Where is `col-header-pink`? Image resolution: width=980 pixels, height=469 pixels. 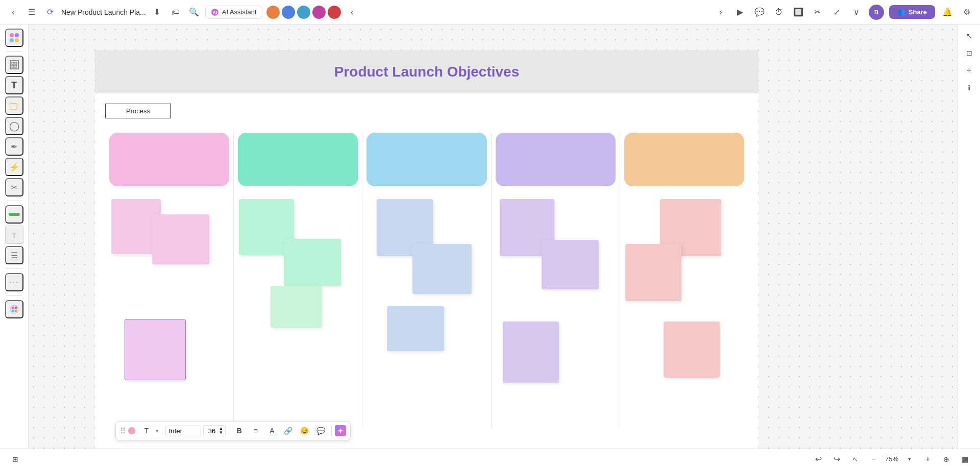
col-header-pink is located at coordinates (169, 159).